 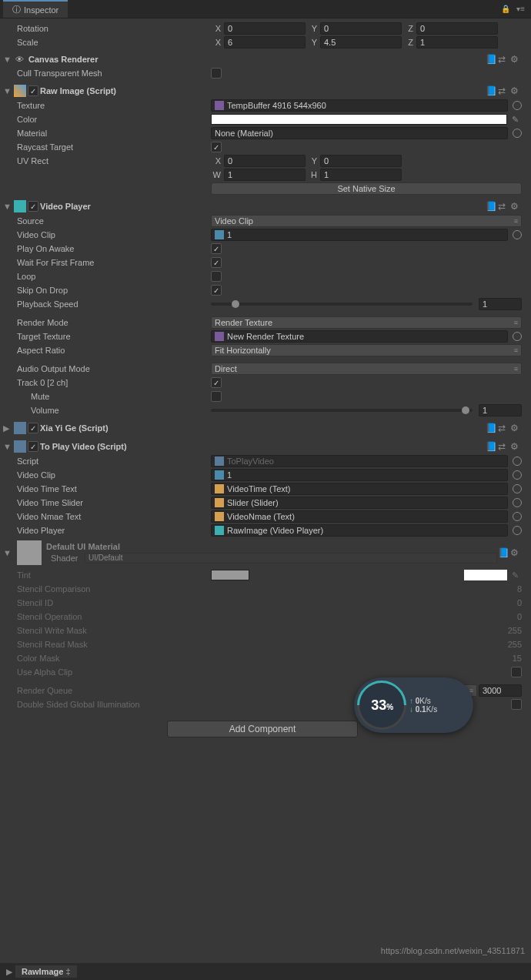 I want to click on uvrect-w, so click(x=265, y=175).